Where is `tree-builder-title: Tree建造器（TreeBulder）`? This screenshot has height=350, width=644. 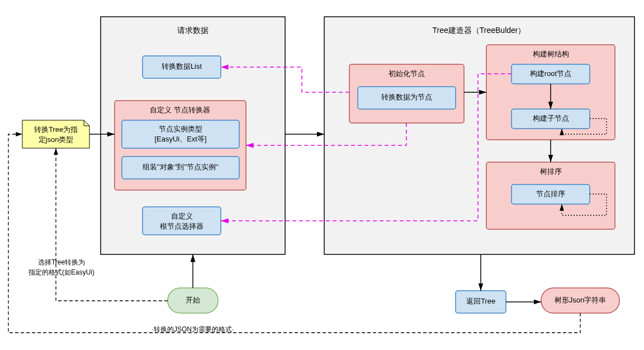
tree-builder-title: Tree建造器（TreeBulder） is located at coordinates (479, 30).